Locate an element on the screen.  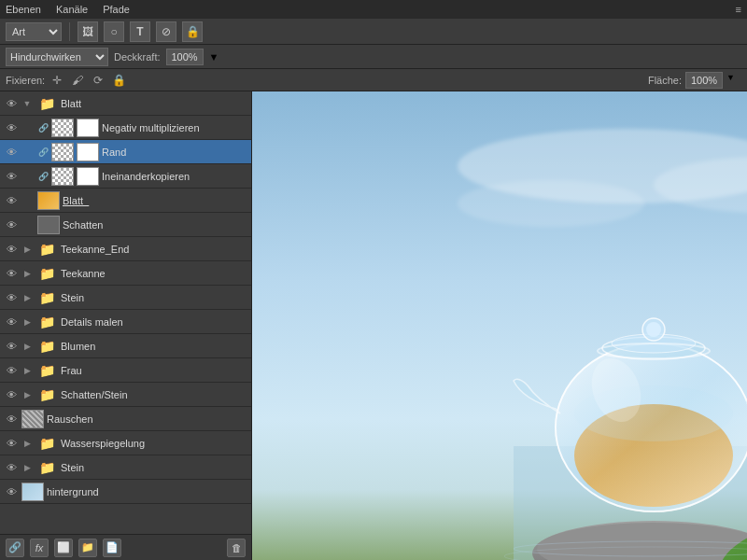
expand-arrow: ▼ is located at coordinates (27, 104).